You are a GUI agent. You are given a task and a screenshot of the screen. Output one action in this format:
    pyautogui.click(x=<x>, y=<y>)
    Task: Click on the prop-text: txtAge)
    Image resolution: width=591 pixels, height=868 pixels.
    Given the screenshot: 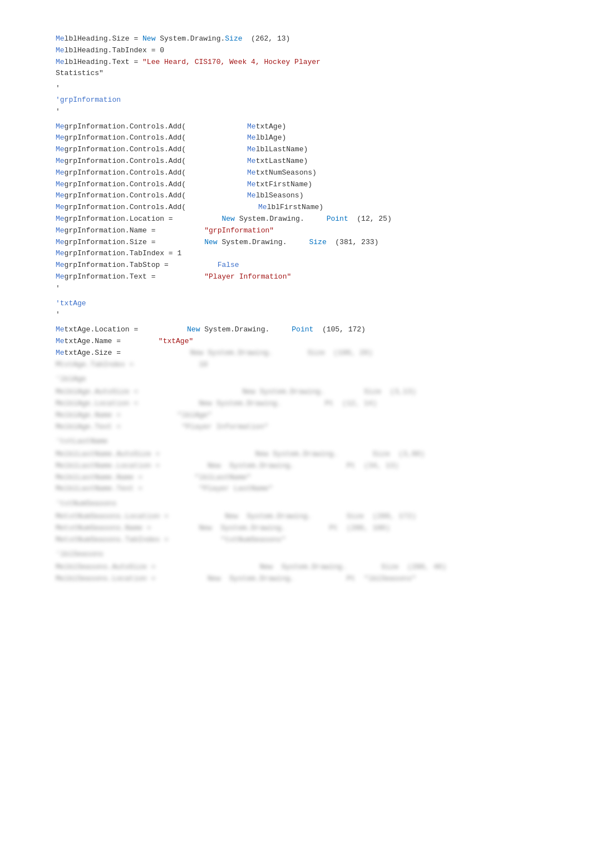 What is the action you would take?
    pyautogui.click(x=272, y=127)
    